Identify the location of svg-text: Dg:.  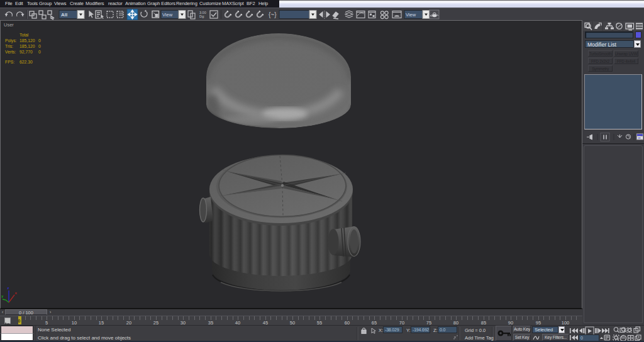
(203, 16).